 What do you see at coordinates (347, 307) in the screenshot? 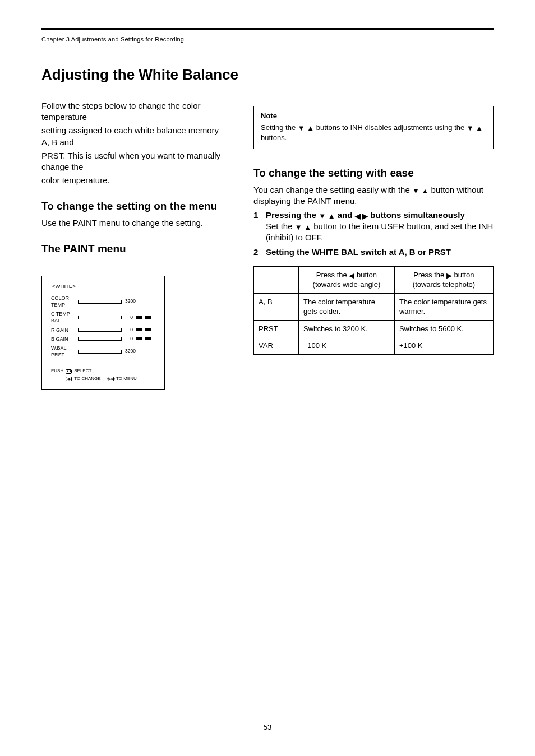
I see `table-cell: The color temperature gets colder.` at bounding box center [347, 307].